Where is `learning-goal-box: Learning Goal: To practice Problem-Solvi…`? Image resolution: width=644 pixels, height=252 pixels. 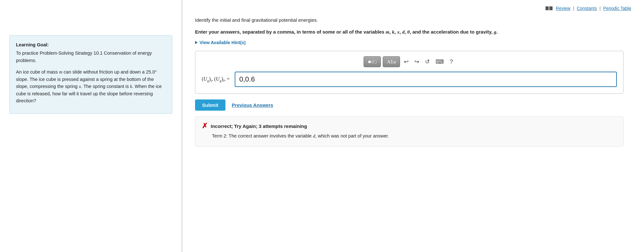
learning-goal-box: Learning Goal: To practice Problem-Solvi… is located at coordinates (91, 75).